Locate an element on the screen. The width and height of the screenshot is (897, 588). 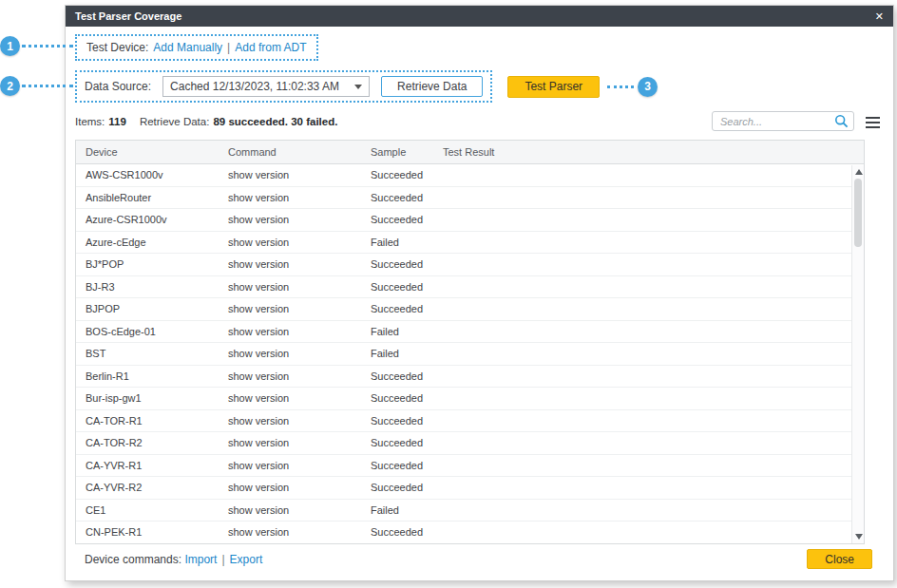
table-row: Azure-CSR1000vshow versionSucceeded is located at coordinates (469, 220).